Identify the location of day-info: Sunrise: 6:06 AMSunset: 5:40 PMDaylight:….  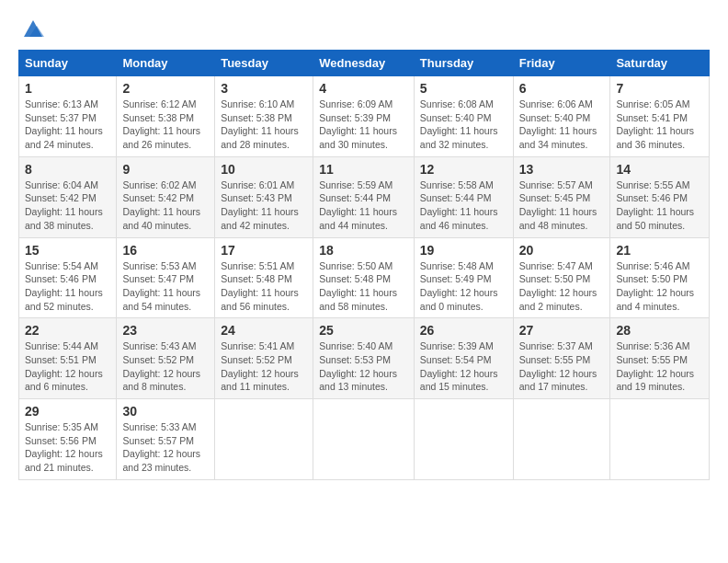
(563, 125).